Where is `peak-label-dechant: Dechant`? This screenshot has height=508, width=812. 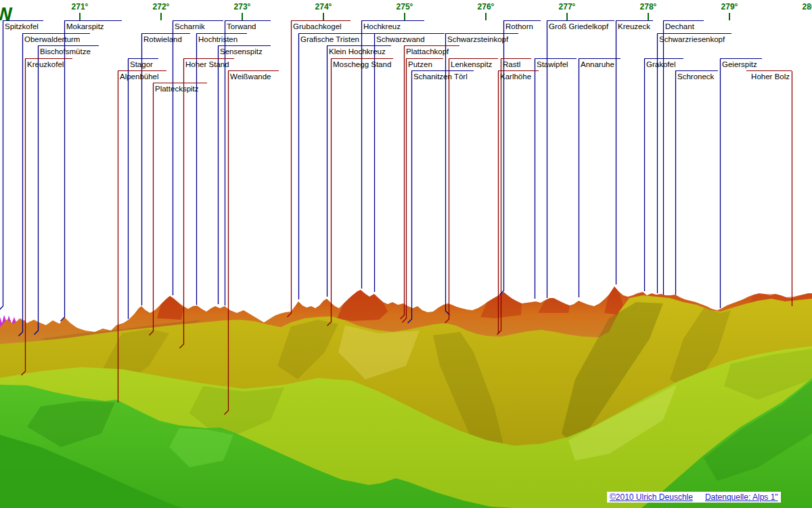
peak-label-dechant: Dechant is located at coordinates (683, 26).